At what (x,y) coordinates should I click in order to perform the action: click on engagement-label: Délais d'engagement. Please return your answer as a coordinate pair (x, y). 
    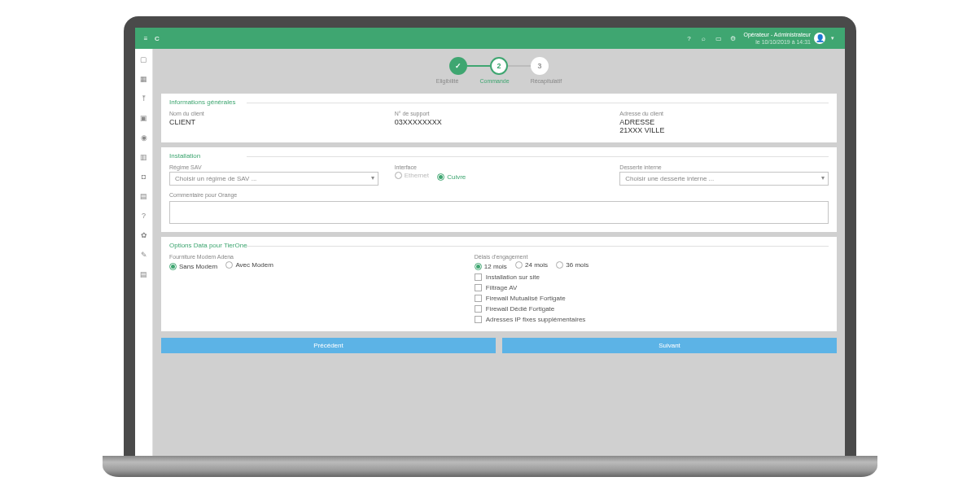
    Looking at the image, I should click on (651, 257).